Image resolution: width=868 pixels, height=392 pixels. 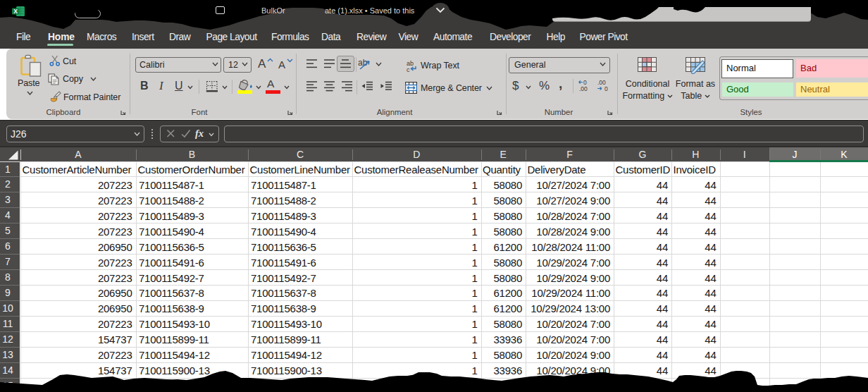 I want to click on svg-text: .00, so click(x=583, y=89).